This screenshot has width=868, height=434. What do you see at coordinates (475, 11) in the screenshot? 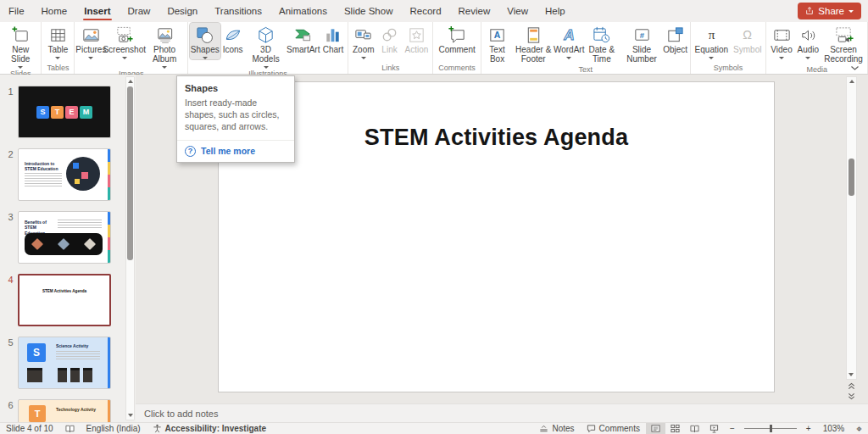
I see `menu-tab-review: Review` at bounding box center [475, 11].